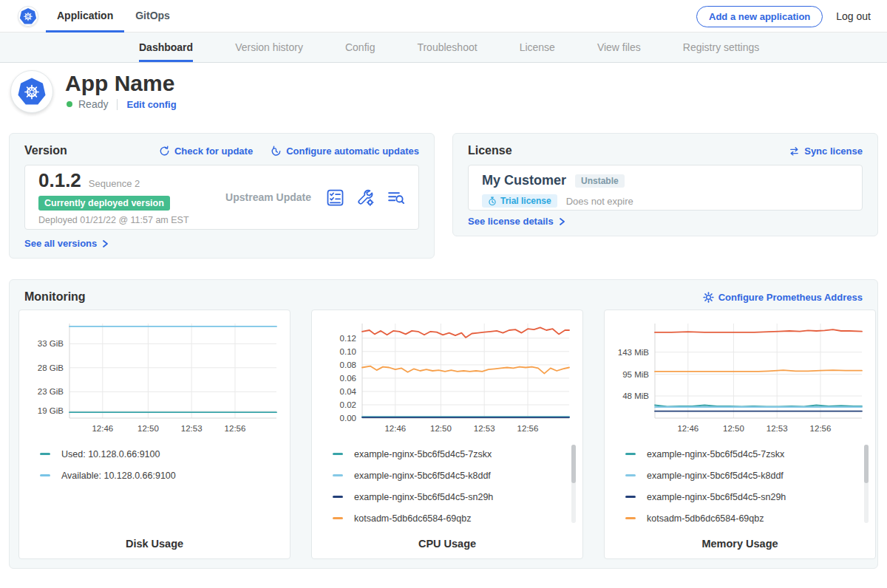  What do you see at coordinates (120, 83) in the screenshot?
I see `page-title: App Name` at bounding box center [120, 83].